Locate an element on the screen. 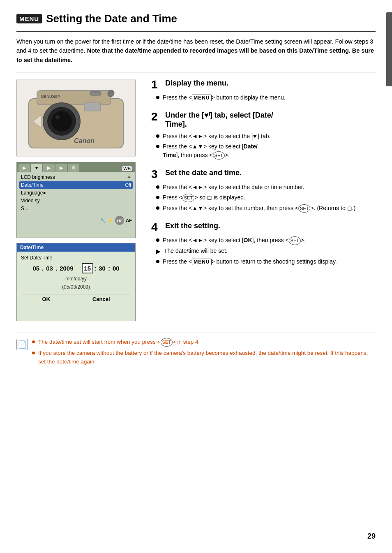 This screenshot has height=553, width=392. wb-label: WB is located at coordinates (127, 169).